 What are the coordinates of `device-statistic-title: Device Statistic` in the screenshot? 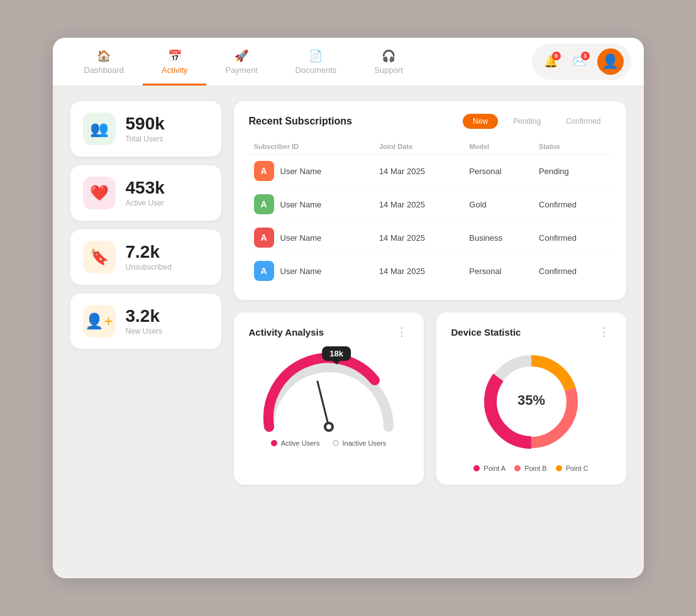 It's located at (487, 332).